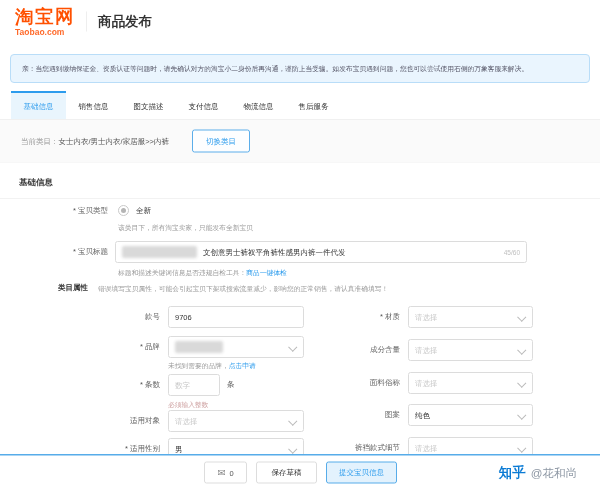  What do you see at coordinates (470, 350) in the screenshot?
I see `composition-select: 请选择` at bounding box center [470, 350].